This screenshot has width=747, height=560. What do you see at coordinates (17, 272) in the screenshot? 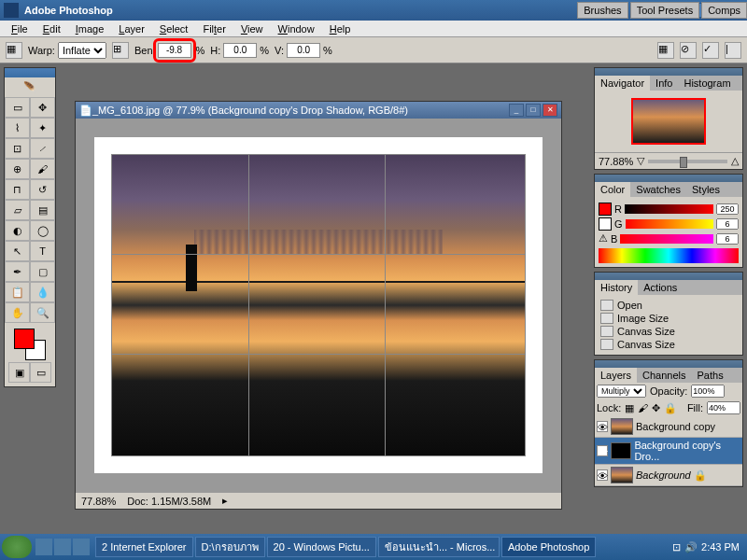
I see `pen-tool: ✒` at bounding box center [17, 272].